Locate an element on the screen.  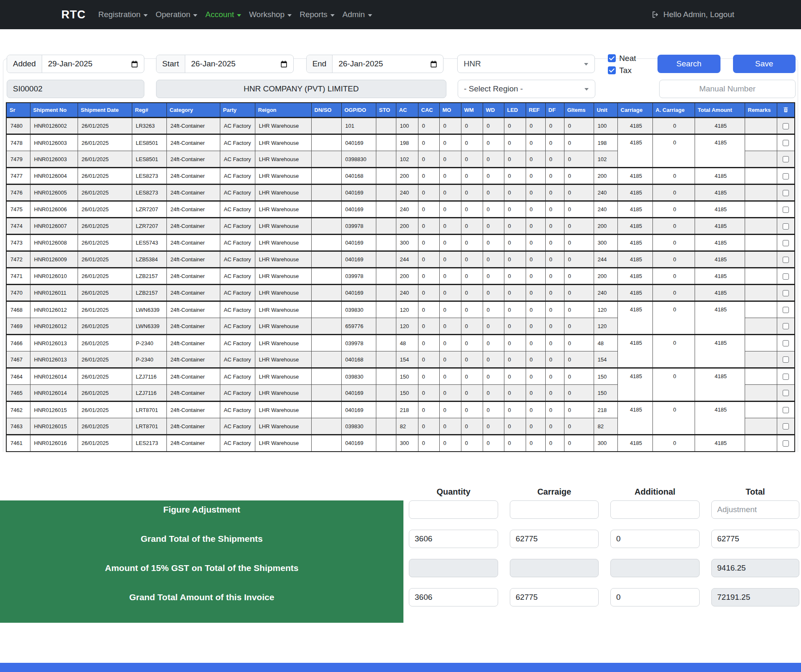
grand-total-additional-input is located at coordinates (655, 539).